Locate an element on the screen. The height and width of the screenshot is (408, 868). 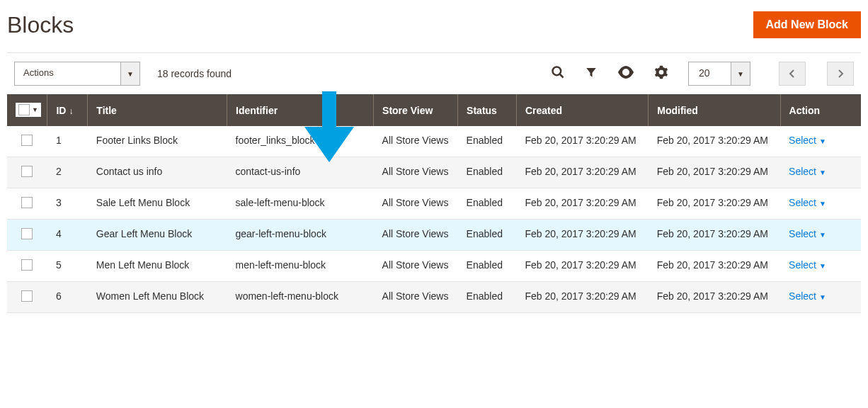
cell-title: Footer Links Block is located at coordinates (157, 142).